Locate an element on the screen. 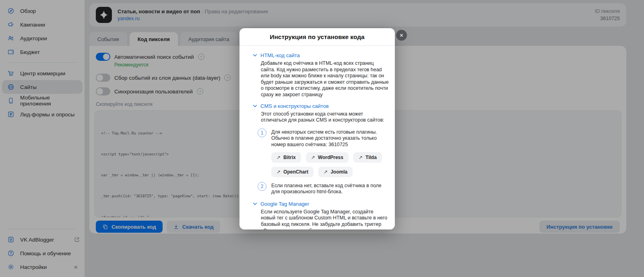 The image size is (644, 277). section-html-code: HTML-код сайта is located at coordinates (320, 56).